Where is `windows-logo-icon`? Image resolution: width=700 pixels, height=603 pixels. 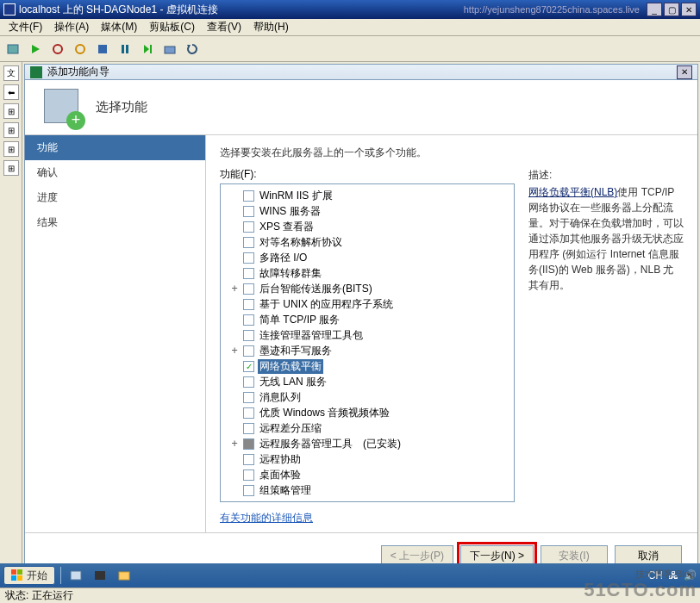
windows-logo-icon is located at coordinates (17, 575).